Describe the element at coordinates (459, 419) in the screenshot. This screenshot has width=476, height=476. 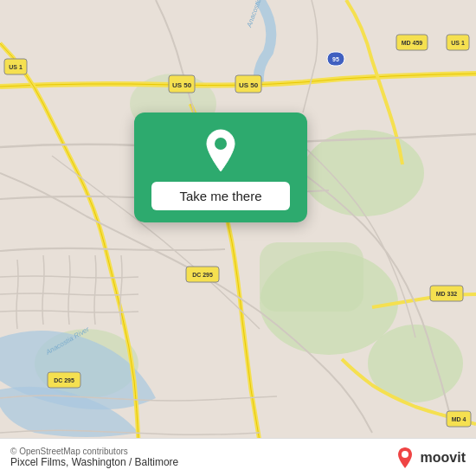
I see `svg-text: MD 4` at that location.